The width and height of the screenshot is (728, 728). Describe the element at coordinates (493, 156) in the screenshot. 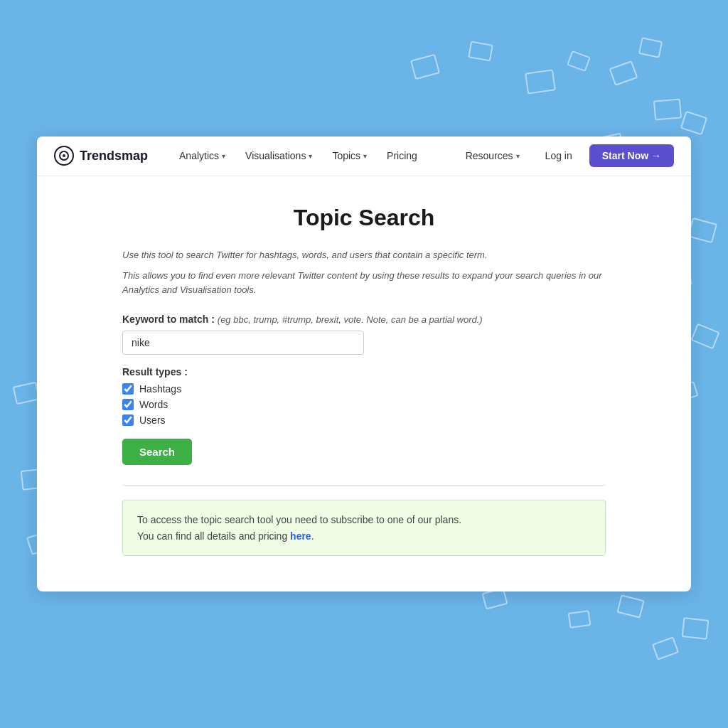

I see `nav-resources: Resources ▾` at that location.